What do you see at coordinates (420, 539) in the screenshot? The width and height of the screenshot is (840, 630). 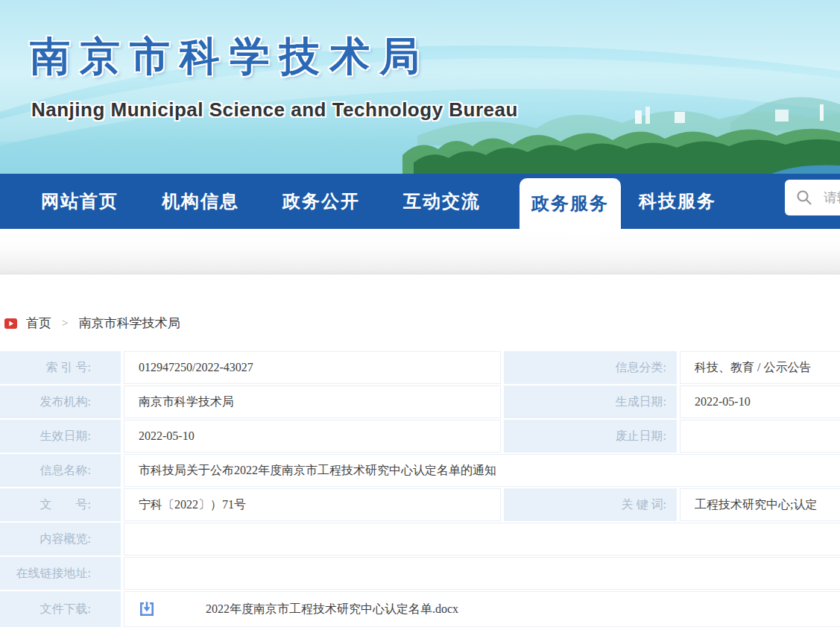 I see `table-row: 内容概览:` at bounding box center [420, 539].